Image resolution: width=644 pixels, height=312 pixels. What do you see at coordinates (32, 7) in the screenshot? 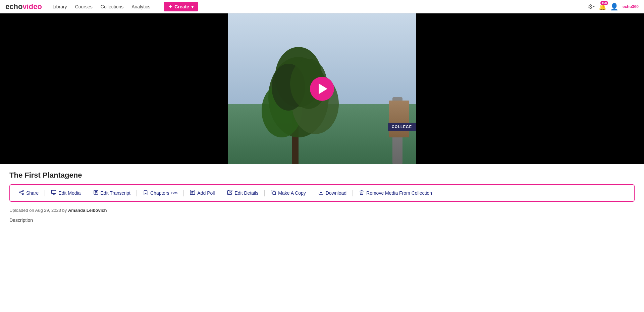
I see `logo-video: video` at bounding box center [32, 7].